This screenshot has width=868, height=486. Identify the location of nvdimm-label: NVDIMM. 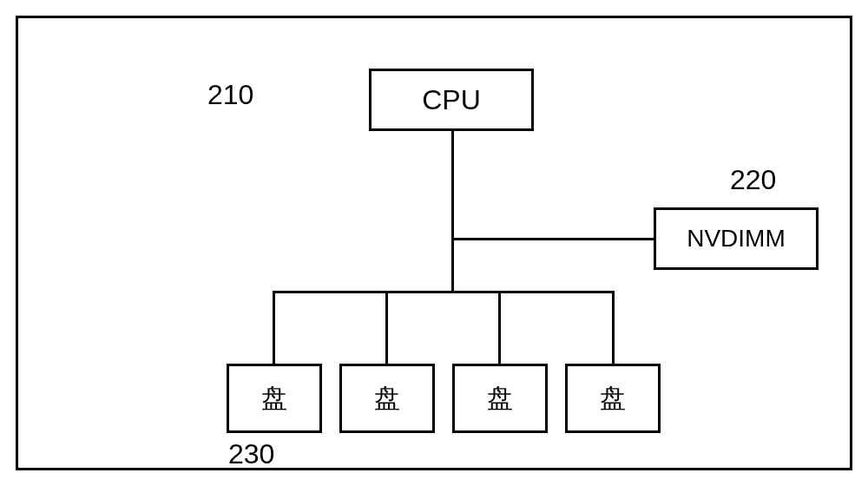
(736, 239).